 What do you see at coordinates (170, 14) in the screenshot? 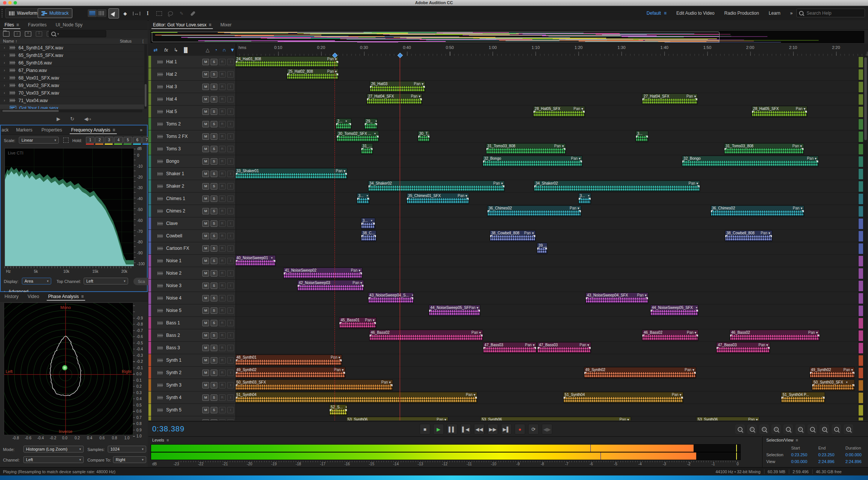
I see `lasso-selection-tool` at bounding box center [170, 14].